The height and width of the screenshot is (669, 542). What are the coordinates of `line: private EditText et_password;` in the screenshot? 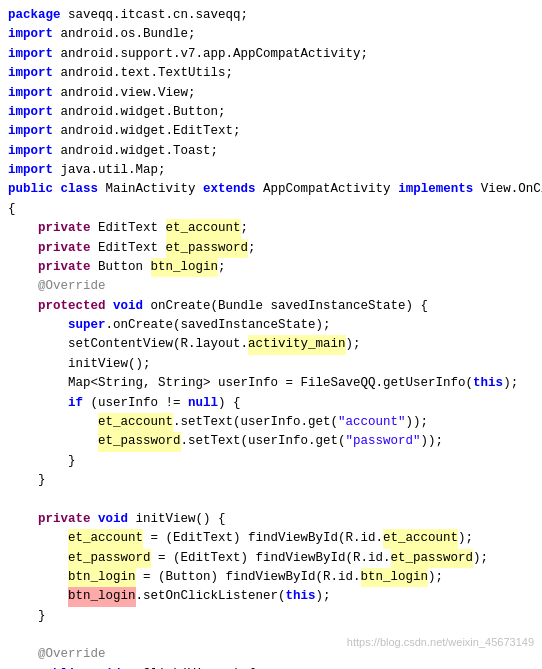 It's located at (271, 248).